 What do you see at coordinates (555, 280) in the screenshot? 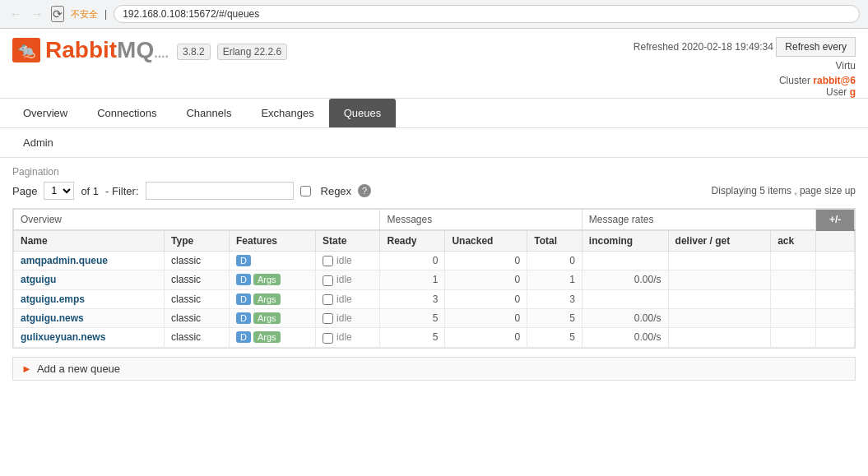
I see `queue-total: 1` at bounding box center [555, 280].